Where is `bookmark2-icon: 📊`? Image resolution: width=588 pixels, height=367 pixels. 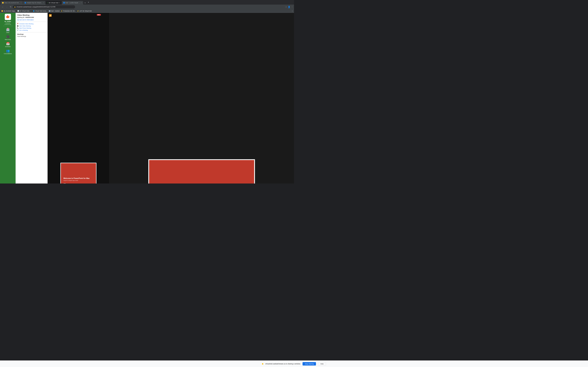
bookmark2-icon: 📊 is located at coordinates (18, 11).